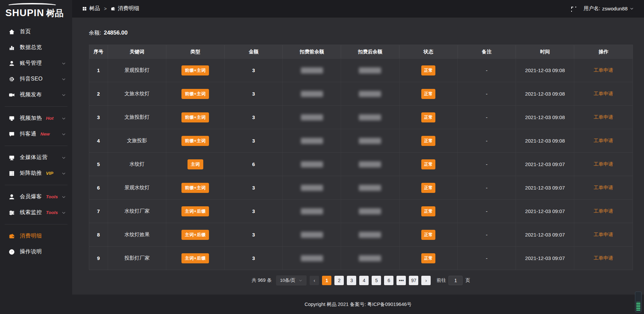 This screenshot has width=644, height=314. I want to click on menu-tag: VIP, so click(50, 173).